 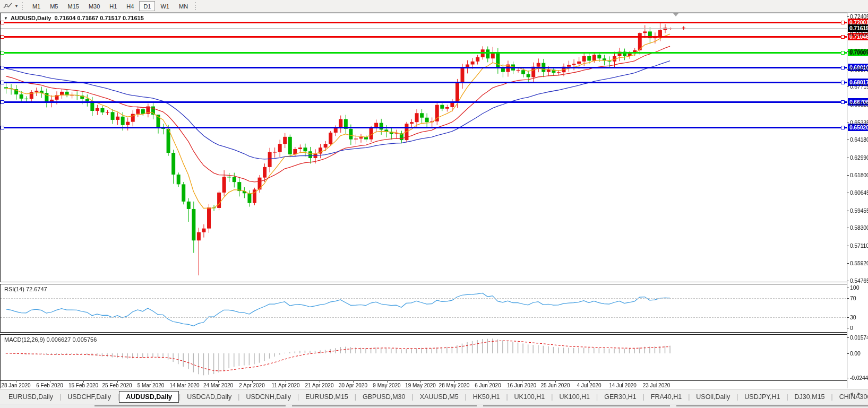 I want to click on time-axis-label: 30 Apr 2020, so click(x=353, y=385).